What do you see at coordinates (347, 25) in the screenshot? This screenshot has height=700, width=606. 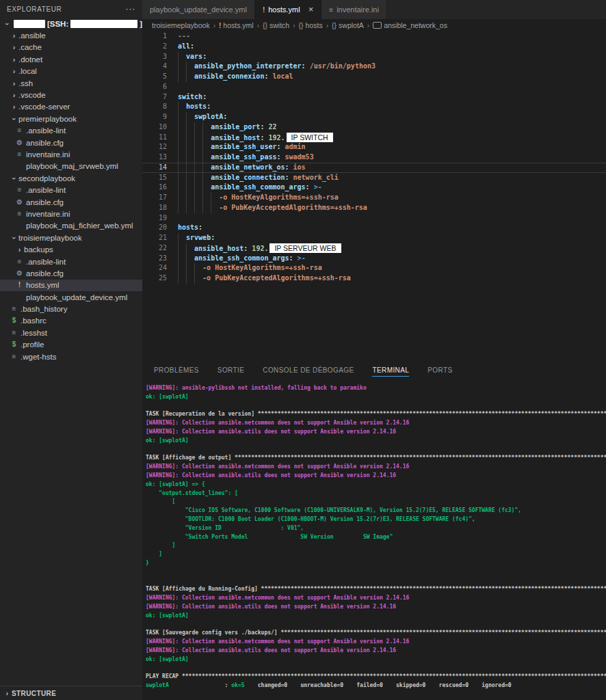 I see `breadcrumb-item-swplotA: {}swplotA` at bounding box center [347, 25].